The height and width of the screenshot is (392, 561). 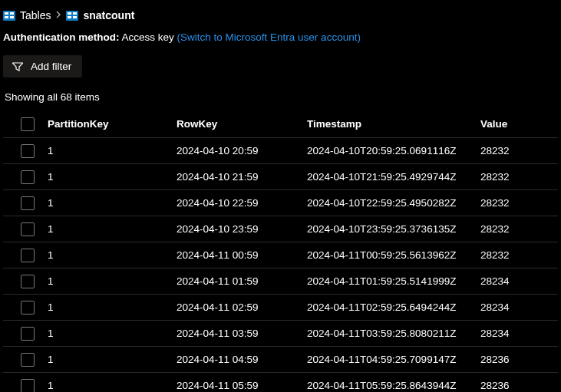 I want to click on auth-method: Access key, so click(x=148, y=37).